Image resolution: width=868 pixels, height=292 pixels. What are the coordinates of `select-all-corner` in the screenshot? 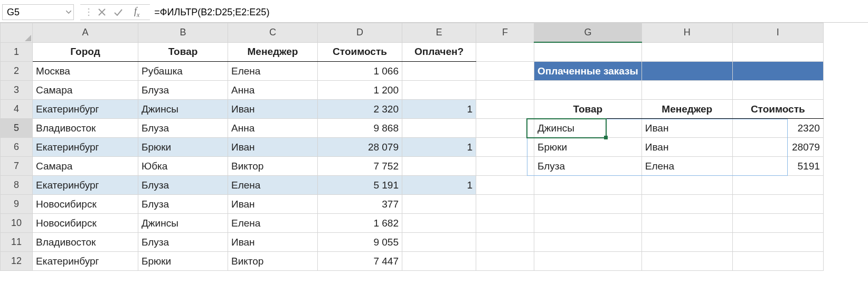 It's located at (17, 33).